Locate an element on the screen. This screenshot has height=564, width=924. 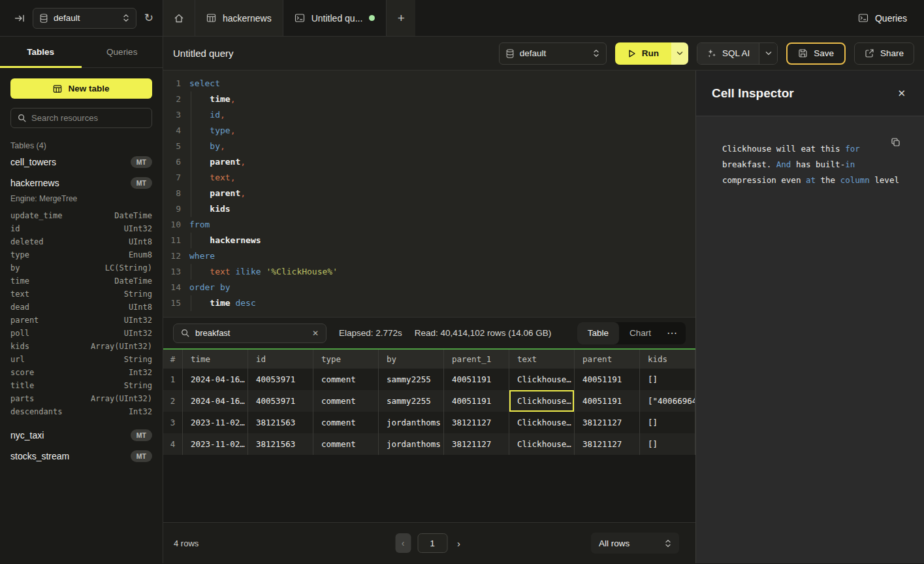
column-name: poll is located at coordinates (20, 333).